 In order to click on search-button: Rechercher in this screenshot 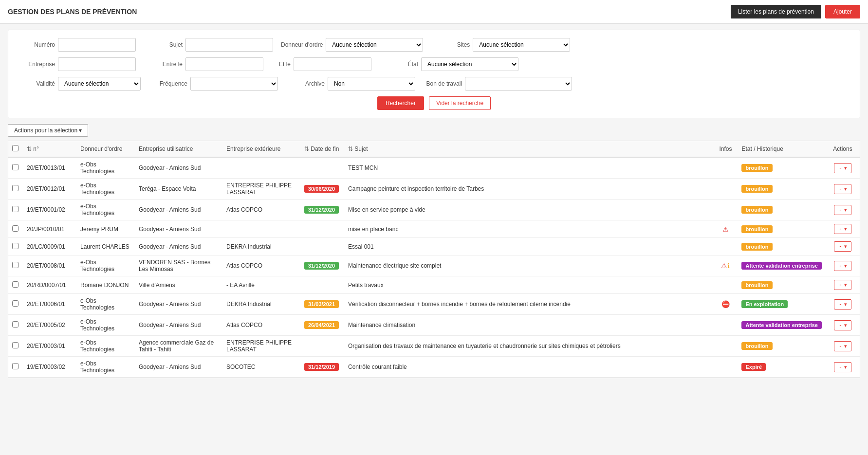, I will do `click(401, 103)`.